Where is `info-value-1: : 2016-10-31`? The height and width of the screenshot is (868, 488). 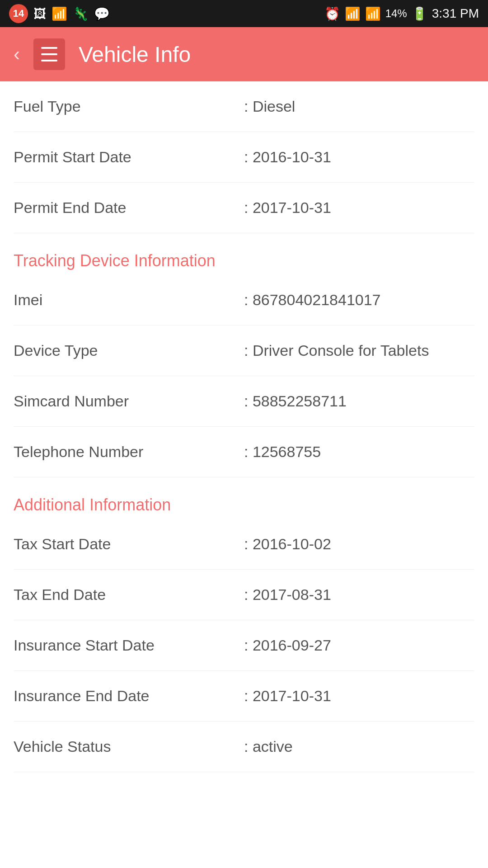
info-value-1: : 2016-10-31 is located at coordinates (359, 157).